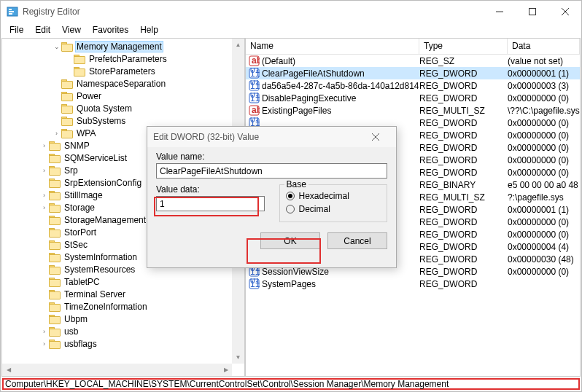  Describe the element at coordinates (210, 204) in the screenshot. I see `value-data-field` at that location.